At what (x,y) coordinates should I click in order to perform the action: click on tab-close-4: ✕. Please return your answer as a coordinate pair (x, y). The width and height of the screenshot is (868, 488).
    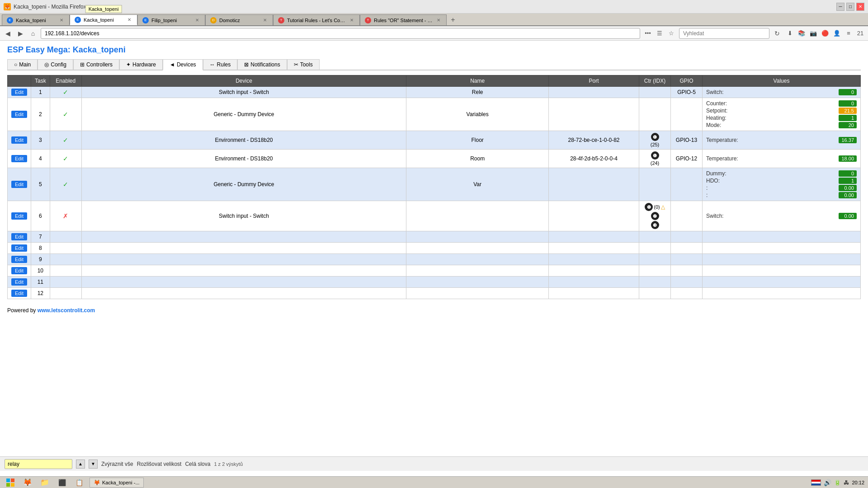
    Looking at the image, I should click on (265, 20).